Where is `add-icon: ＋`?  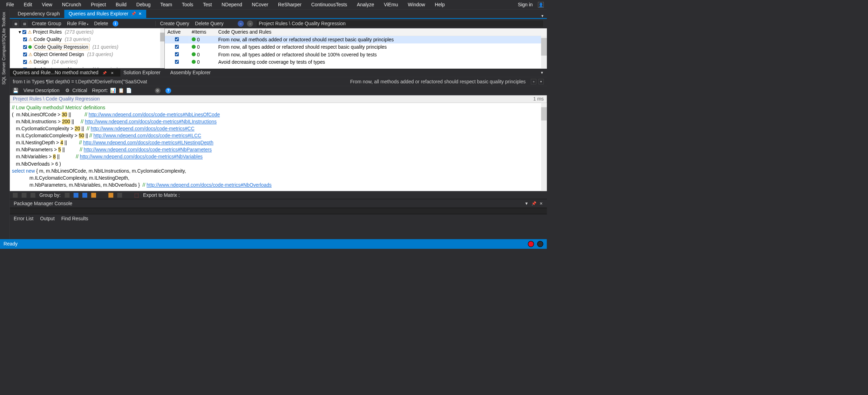
add-icon: ＋ is located at coordinates (534, 81).